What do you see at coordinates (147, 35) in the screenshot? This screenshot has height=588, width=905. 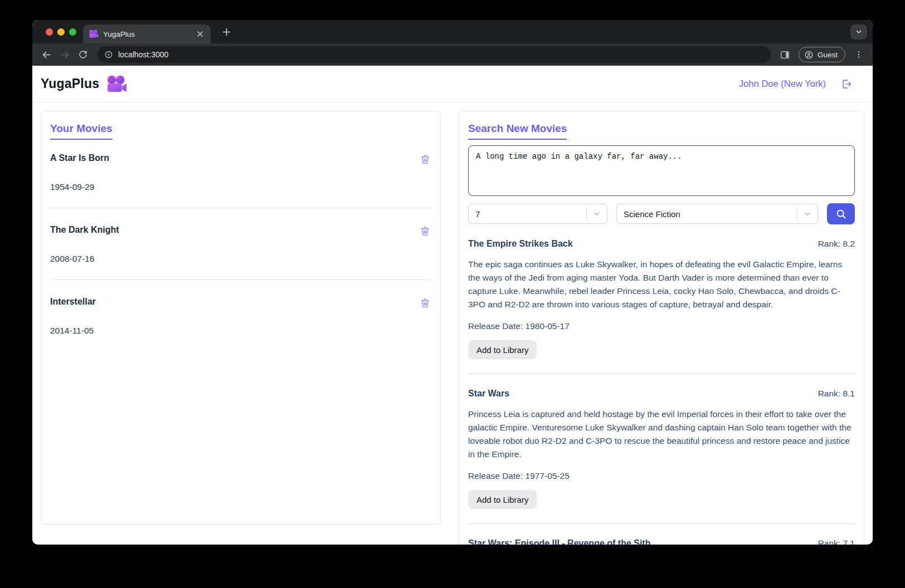 I see `tab-title: YugaPlus` at bounding box center [147, 35].